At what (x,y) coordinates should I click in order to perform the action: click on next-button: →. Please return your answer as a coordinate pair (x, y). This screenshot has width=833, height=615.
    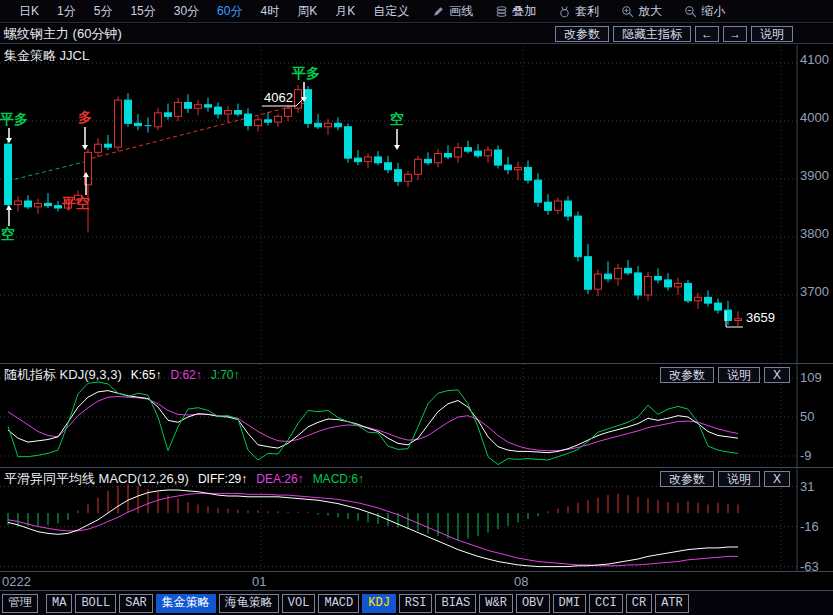
    Looking at the image, I should click on (735, 34).